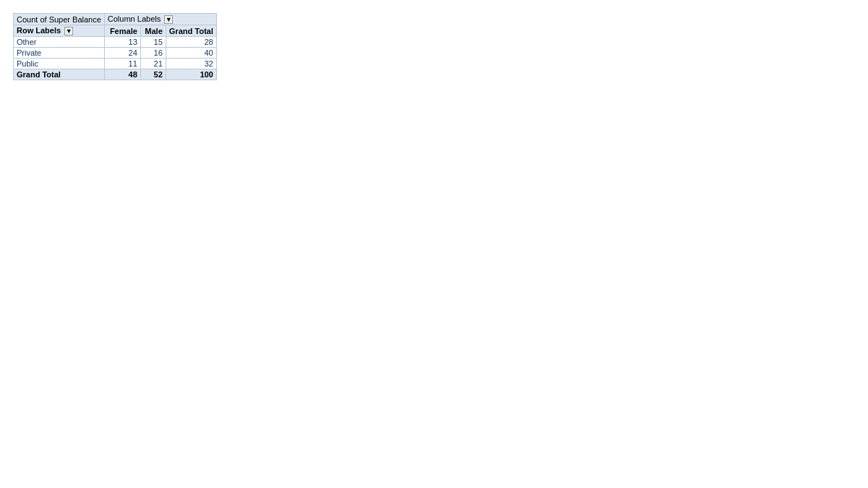 The image size is (868, 488). I want to click on grand-total-total: 100, so click(191, 75).